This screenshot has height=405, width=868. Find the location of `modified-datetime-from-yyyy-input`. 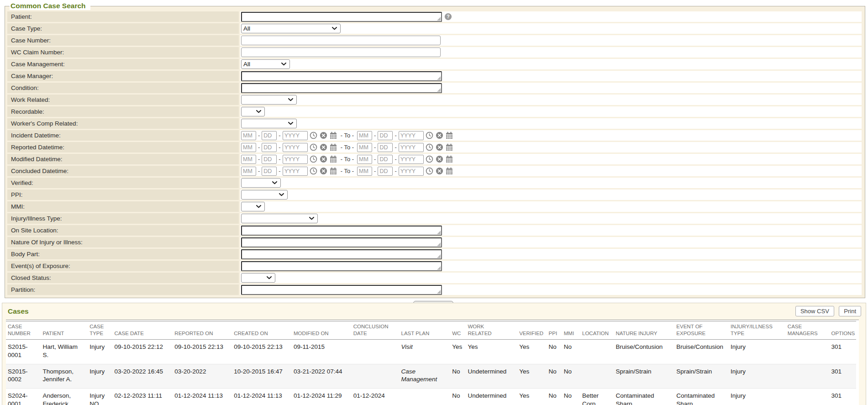

modified-datetime-from-yyyy-input is located at coordinates (295, 159).